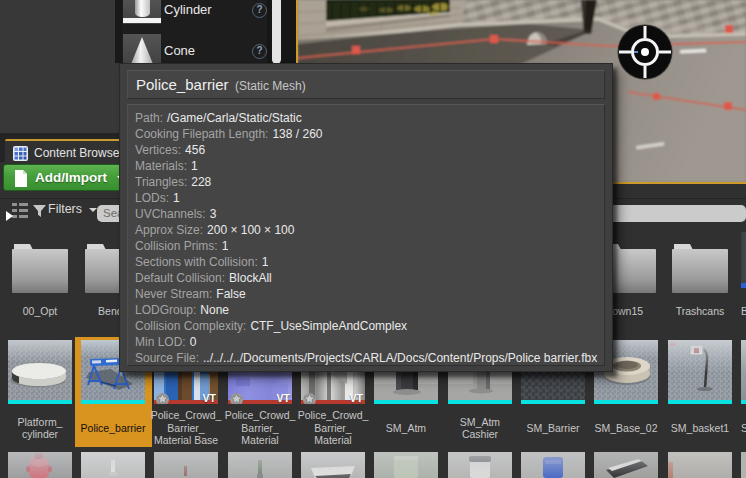 Image resolution: width=746 pixels, height=478 pixels. What do you see at coordinates (370, 135) in the screenshot?
I see `tooltip-detail-row: Cooking Filepath Length:138 / 260` at bounding box center [370, 135].